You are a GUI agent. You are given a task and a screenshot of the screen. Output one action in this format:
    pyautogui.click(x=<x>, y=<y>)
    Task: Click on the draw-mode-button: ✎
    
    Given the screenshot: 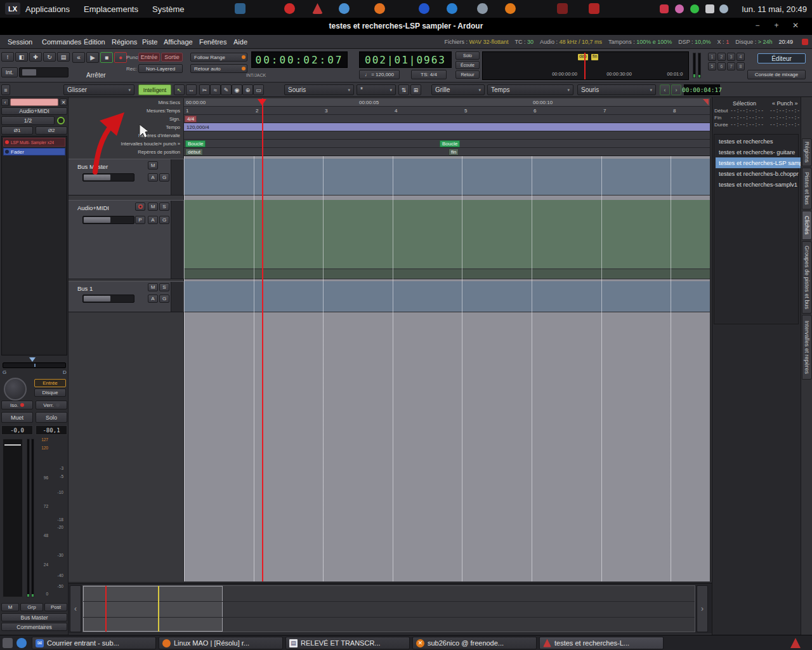 What is the action you would take?
    pyautogui.click(x=226, y=90)
    